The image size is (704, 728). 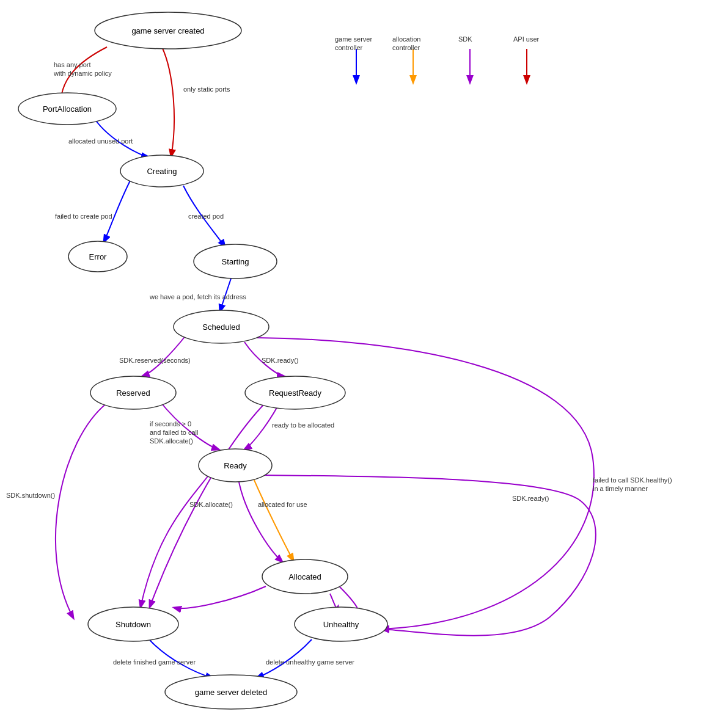 What do you see at coordinates (168, 101) in the screenshot?
I see `edge-created-creating-static` at bounding box center [168, 101].